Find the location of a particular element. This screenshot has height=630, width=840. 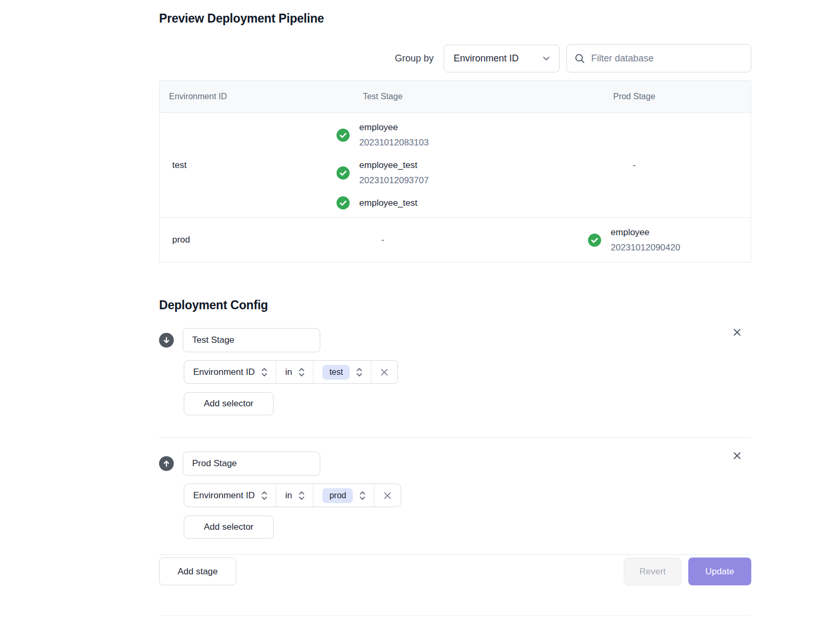

update-button: Update is located at coordinates (720, 571).